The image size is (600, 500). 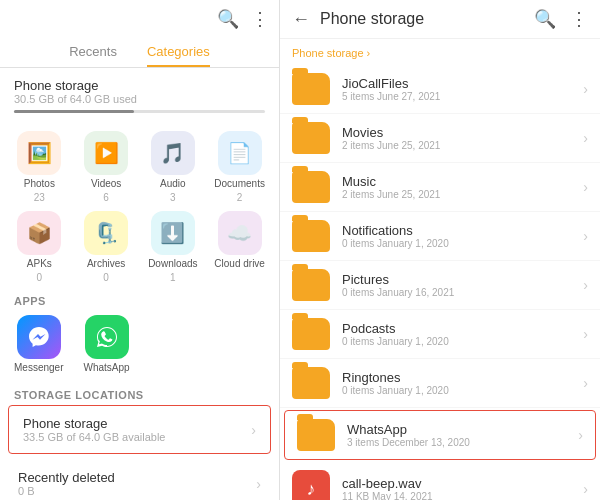 What do you see at coordinates (440, 20) in the screenshot?
I see `right-header: ← Phone storage 🔍 ⋮` at bounding box center [440, 20].